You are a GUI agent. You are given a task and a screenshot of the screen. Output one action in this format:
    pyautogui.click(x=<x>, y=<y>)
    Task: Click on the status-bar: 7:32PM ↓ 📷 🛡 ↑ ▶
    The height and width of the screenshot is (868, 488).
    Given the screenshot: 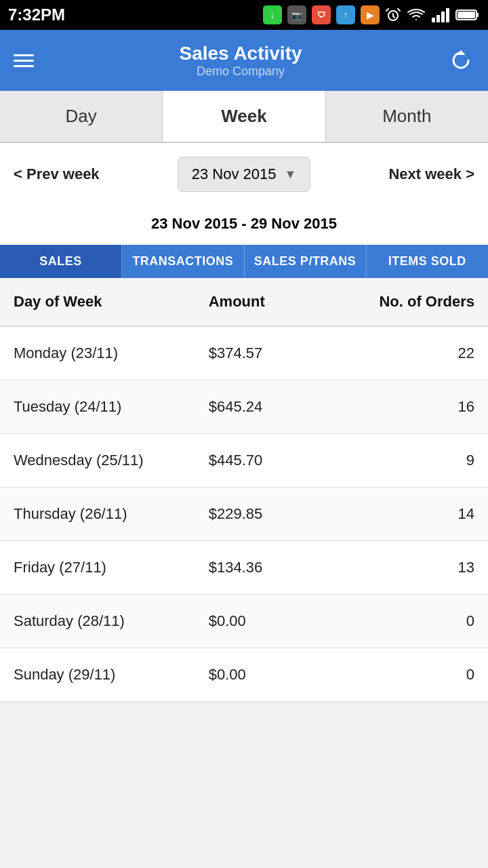 What is the action you would take?
    pyautogui.click(x=244, y=15)
    